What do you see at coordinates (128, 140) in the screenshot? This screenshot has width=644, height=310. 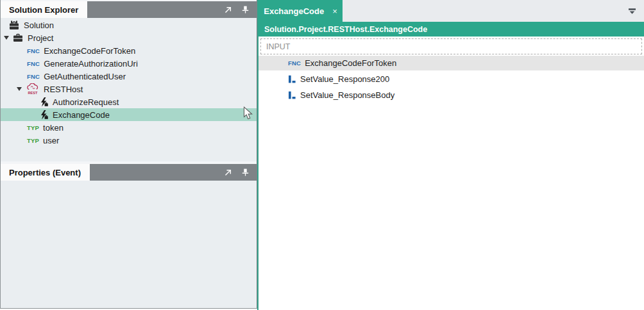 I see `tree-item-user: TYP user` at bounding box center [128, 140].